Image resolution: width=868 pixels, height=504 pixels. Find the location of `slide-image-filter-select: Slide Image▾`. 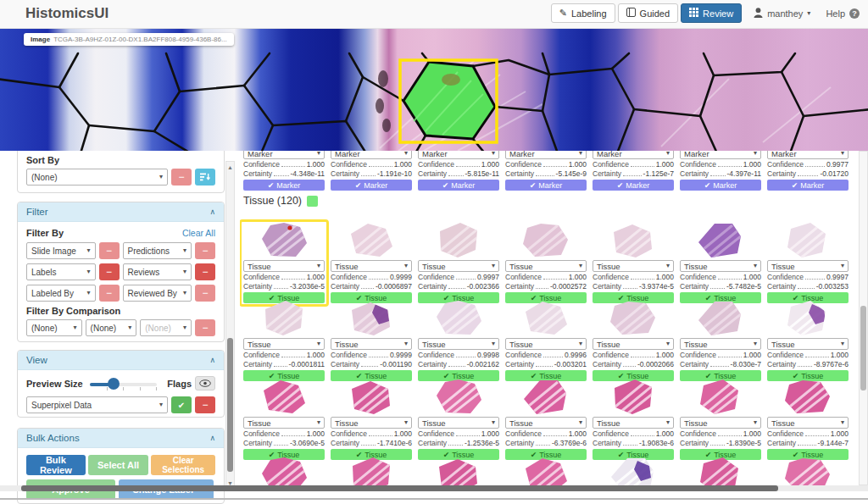

slide-image-filter-select: Slide Image▾ is located at coordinates (61, 251).